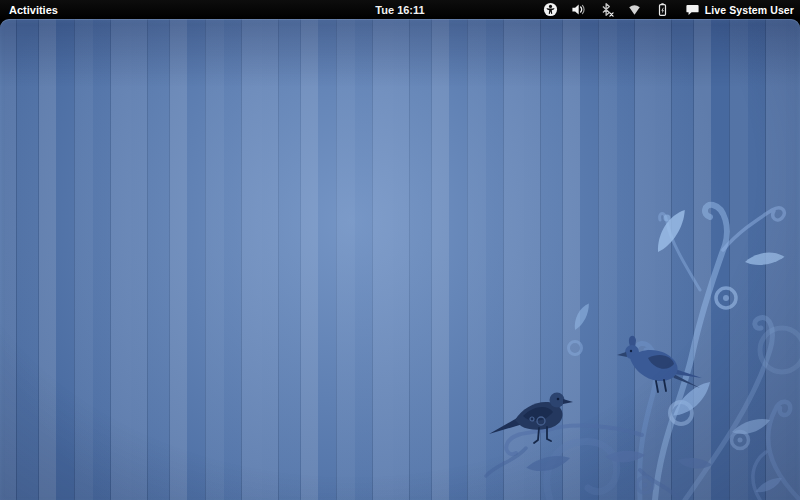 The image size is (800, 500). Describe the element at coordinates (634, 10) in the screenshot. I see `wifi-icon` at that location.